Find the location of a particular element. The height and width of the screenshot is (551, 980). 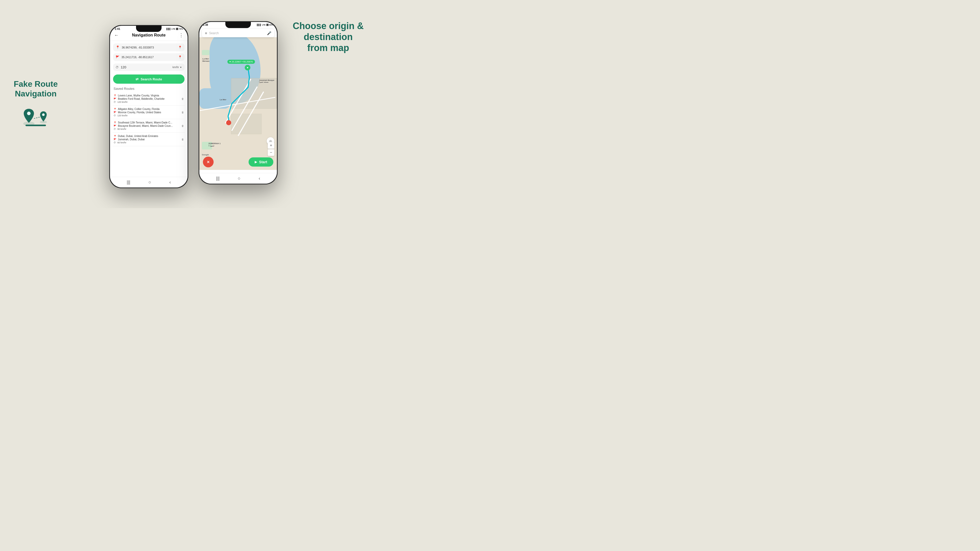

speed-value: 120 is located at coordinates (145, 67).